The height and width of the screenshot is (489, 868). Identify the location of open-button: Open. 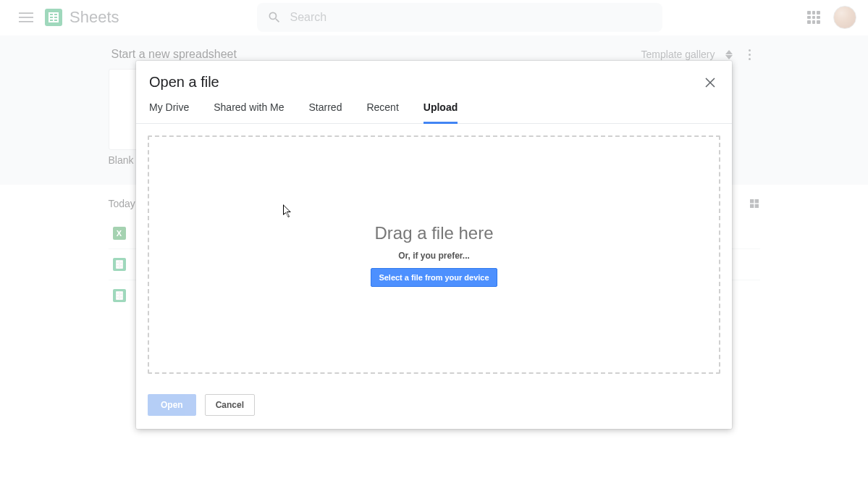
(172, 405).